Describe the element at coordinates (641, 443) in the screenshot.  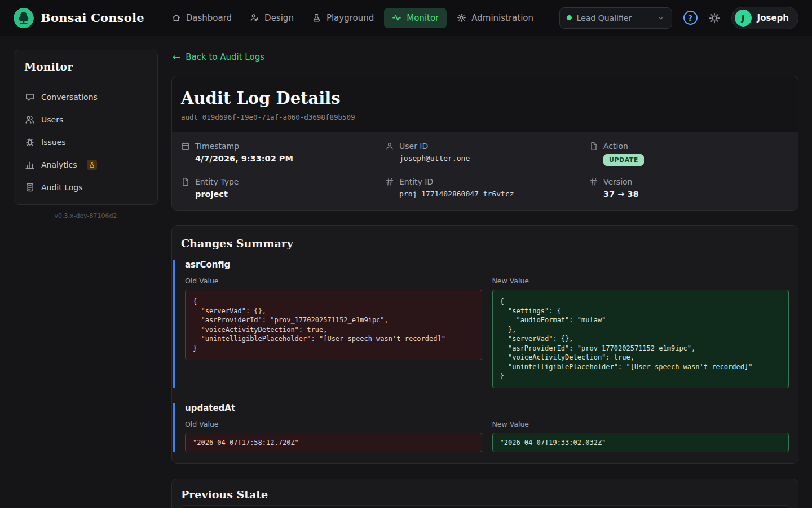
I see `new-value-code: "2026-04-07T19:33:02.032Z"` at that location.